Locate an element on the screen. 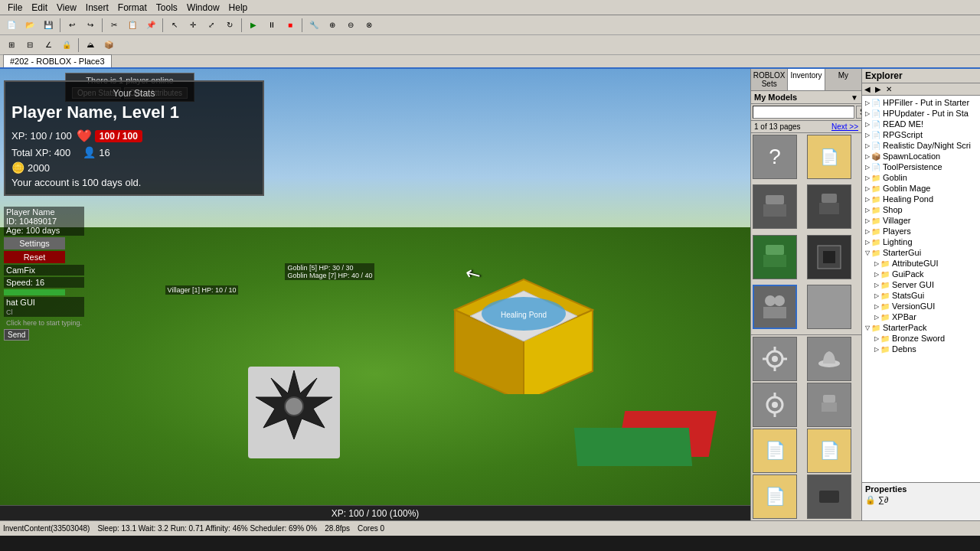 The image size is (980, 551). tb2-lock: 🔒 is located at coordinates (67, 45).